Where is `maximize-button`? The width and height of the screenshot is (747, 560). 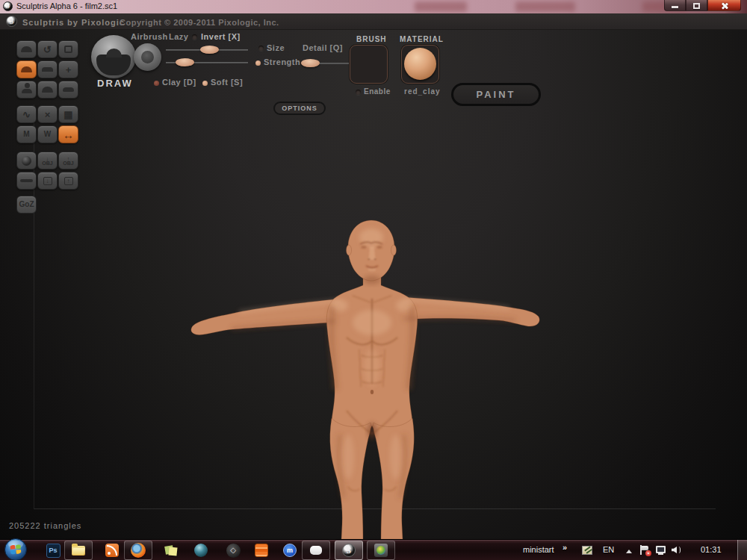 maximize-button is located at coordinates (696, 6).